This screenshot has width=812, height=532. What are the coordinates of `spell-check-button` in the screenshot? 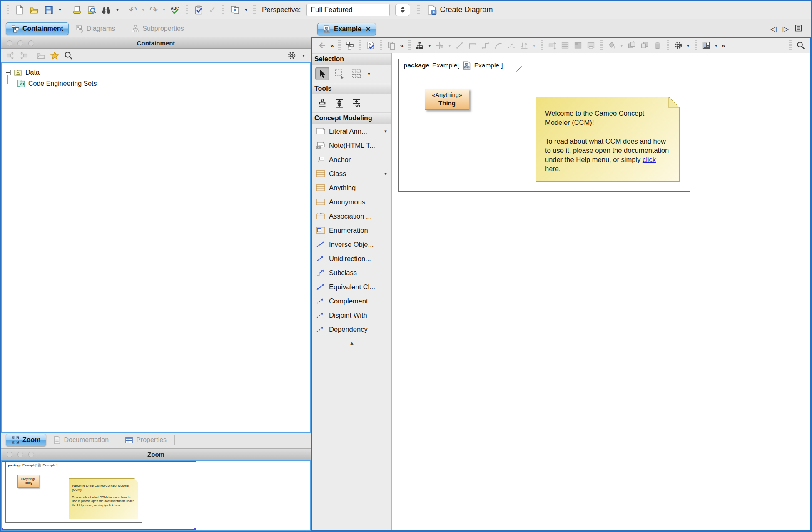 It's located at (175, 10).